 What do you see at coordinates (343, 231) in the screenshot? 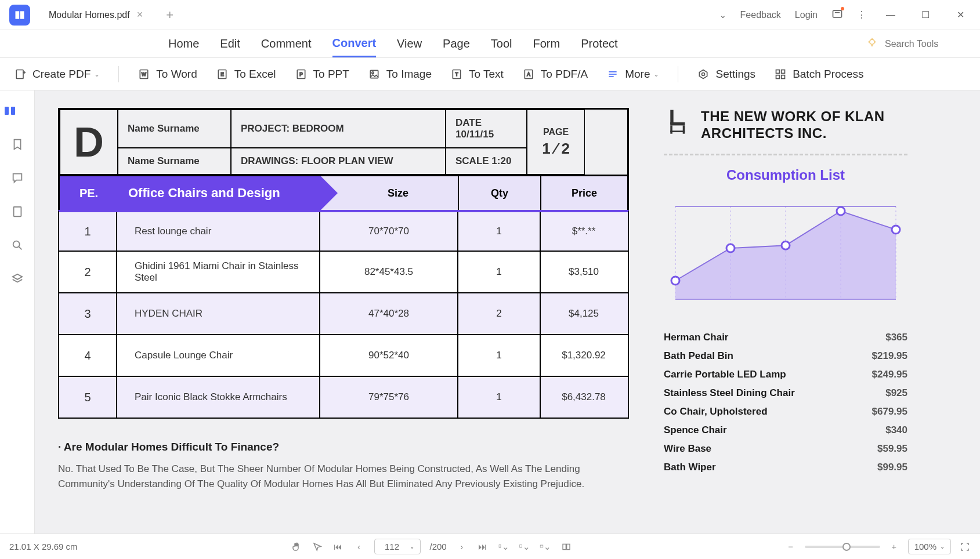
I see `table-row: 1Rest lounge chair70*70*701$**.**` at bounding box center [343, 231].